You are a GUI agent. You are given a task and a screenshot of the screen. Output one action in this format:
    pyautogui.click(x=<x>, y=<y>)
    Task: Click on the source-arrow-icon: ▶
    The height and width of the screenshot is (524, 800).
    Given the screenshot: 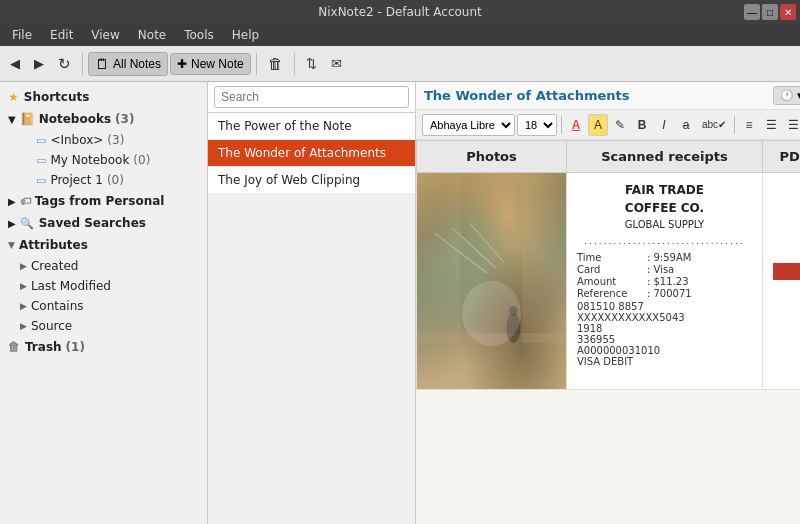 What is the action you would take?
    pyautogui.click(x=24, y=326)
    